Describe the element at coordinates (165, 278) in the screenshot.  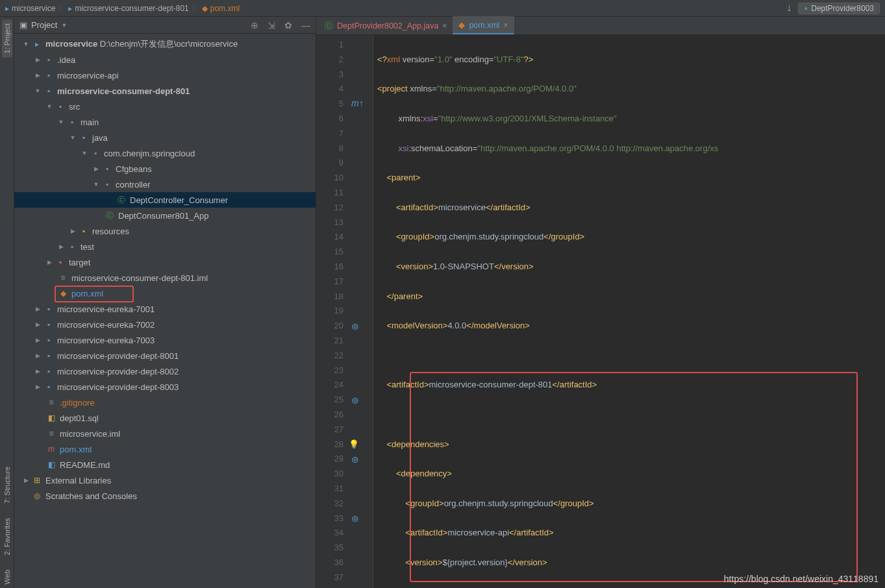
I see `tree-item: ≡microservice-consumer-dept-801.iml` at that location.